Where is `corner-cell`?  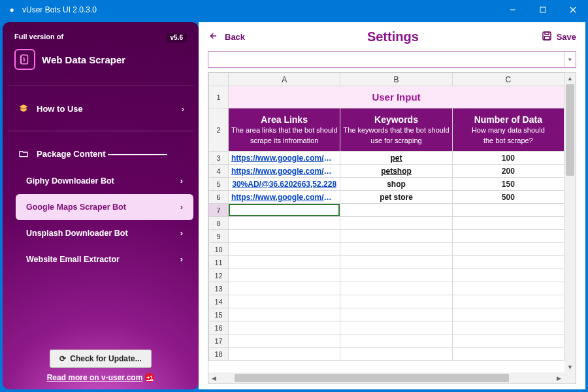 corner-cell is located at coordinates (219, 80).